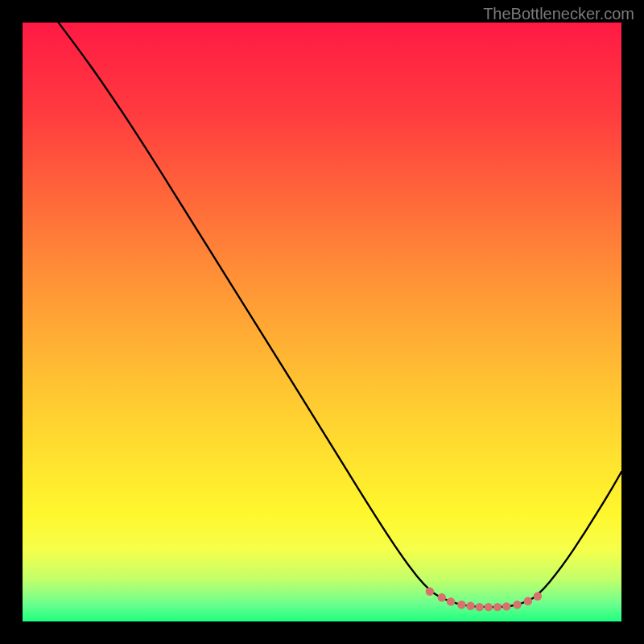 This screenshot has height=644, width=644. I want to click on attribution-text: TheBottlenecker.com, so click(559, 14).